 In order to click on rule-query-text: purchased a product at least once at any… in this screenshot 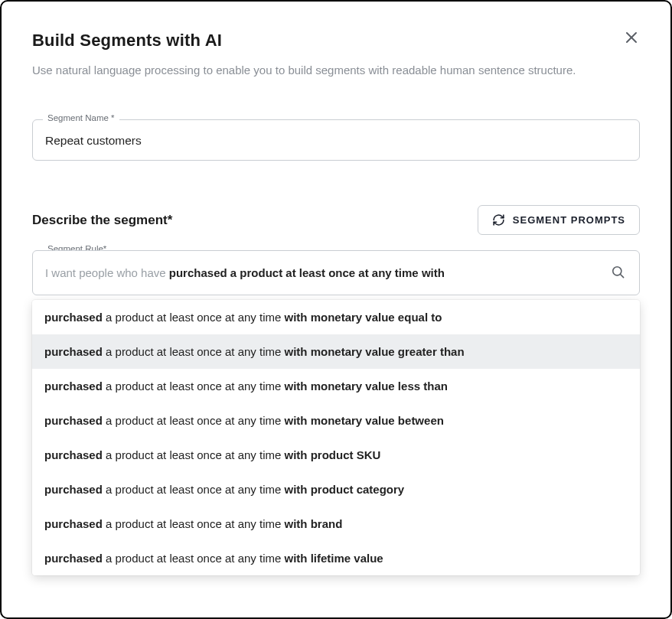, I will do `click(307, 272)`.